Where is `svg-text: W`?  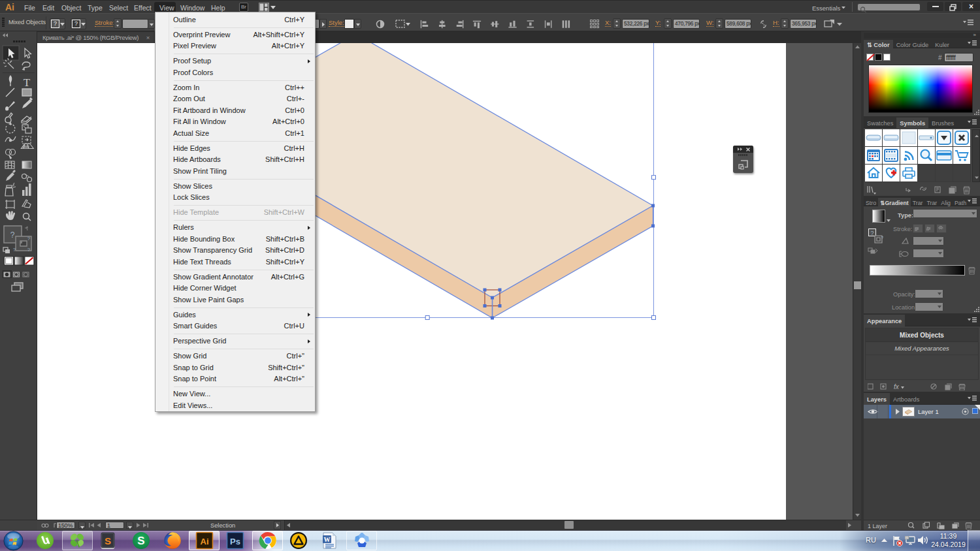 svg-text: W is located at coordinates (327, 539).